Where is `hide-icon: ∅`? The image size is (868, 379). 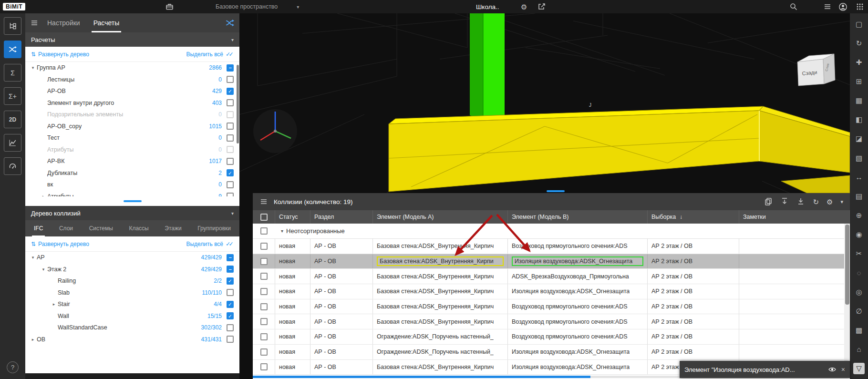
hide-icon: ∅ is located at coordinates (859, 311).